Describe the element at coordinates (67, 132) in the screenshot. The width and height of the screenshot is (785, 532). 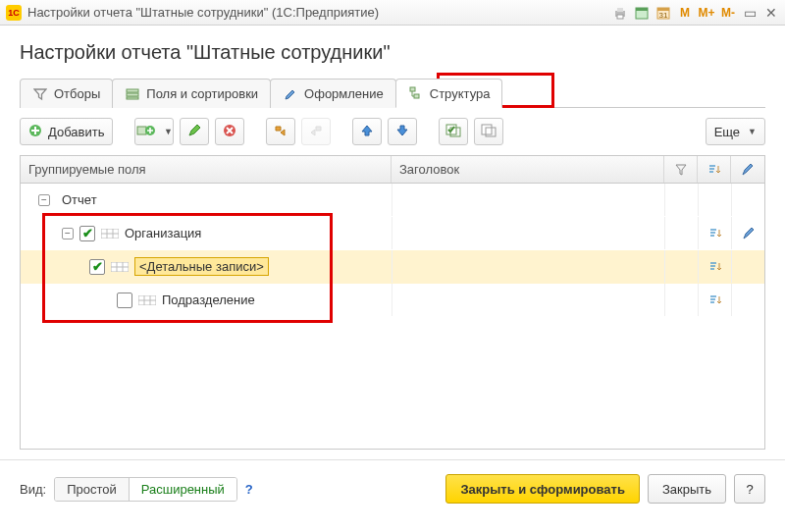
I see `add-button: Добавить` at that location.